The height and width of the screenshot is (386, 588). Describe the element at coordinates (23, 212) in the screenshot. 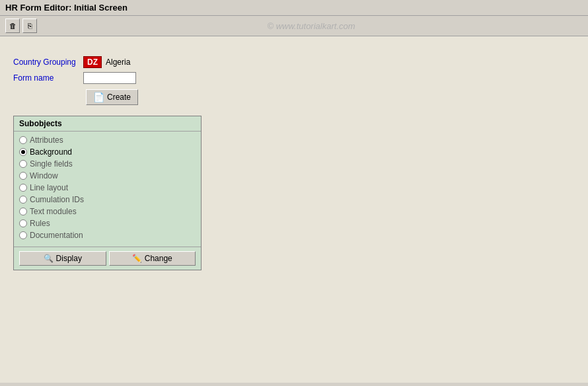

I see `radio-circle-text-modules` at that location.